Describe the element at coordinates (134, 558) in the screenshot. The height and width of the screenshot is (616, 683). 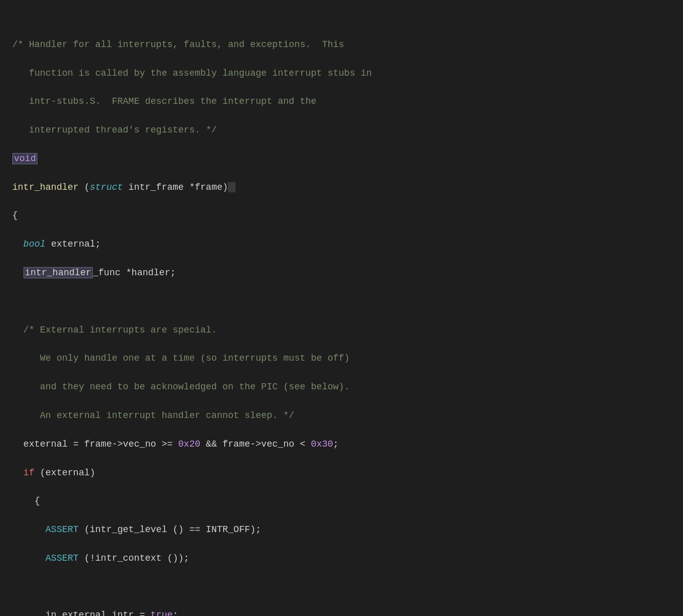
I see `assert-2-args: (!intr_context ());` at that location.